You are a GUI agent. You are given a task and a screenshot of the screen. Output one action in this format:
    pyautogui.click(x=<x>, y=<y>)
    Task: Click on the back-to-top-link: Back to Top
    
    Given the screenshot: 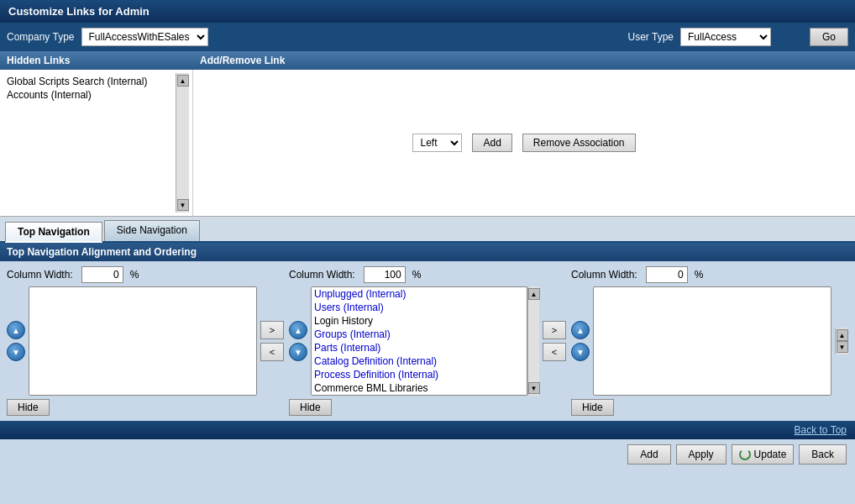 What is the action you would take?
    pyautogui.click(x=821, y=430)
    